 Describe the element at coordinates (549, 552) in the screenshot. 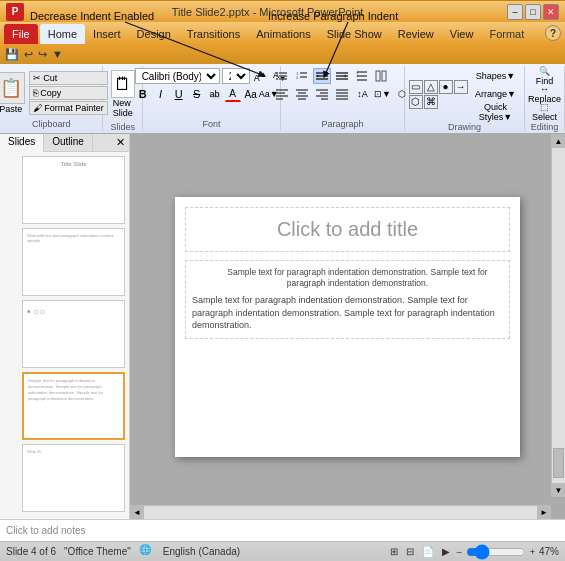

I see `zoom-level: 47%` at that location.